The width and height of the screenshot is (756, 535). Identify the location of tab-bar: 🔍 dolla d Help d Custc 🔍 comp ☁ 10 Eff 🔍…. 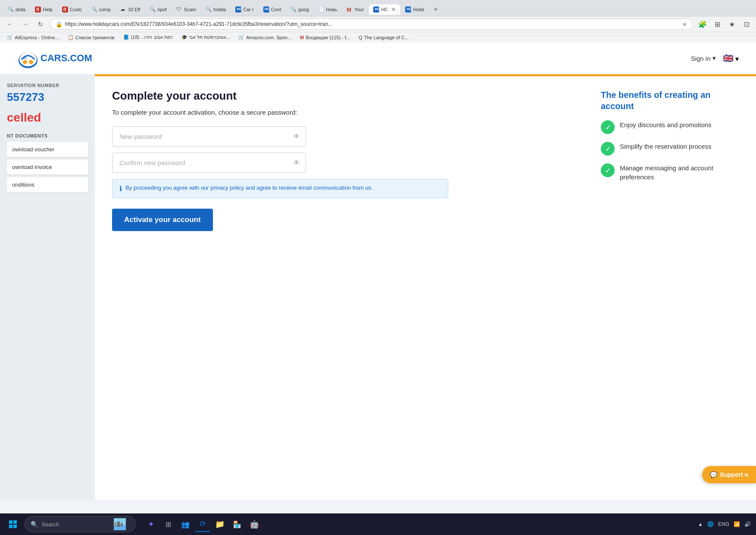
(378, 8).